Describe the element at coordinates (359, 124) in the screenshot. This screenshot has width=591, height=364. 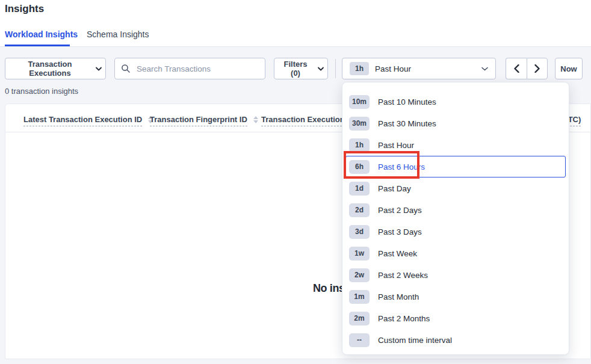
I see `time-option-badge: 30m` at that location.